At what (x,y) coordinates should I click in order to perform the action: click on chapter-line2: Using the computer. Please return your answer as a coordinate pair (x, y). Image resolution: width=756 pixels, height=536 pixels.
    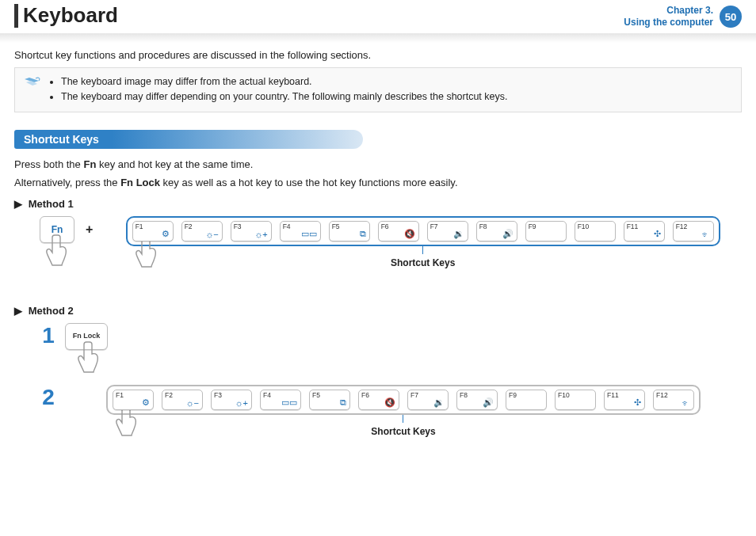
    Looking at the image, I should click on (669, 22).